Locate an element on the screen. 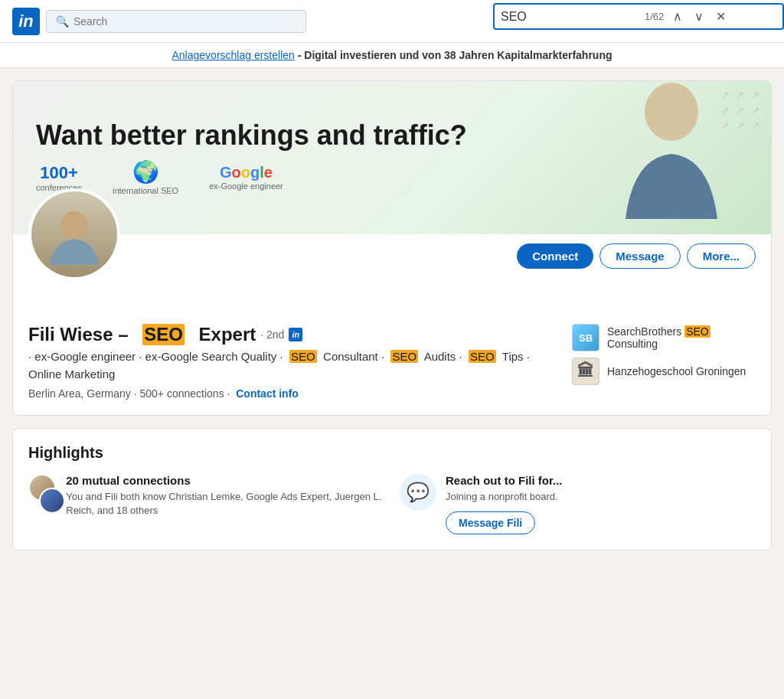 The width and height of the screenshot is (784, 699). mutual-count: 20 mutual connections is located at coordinates (129, 481).